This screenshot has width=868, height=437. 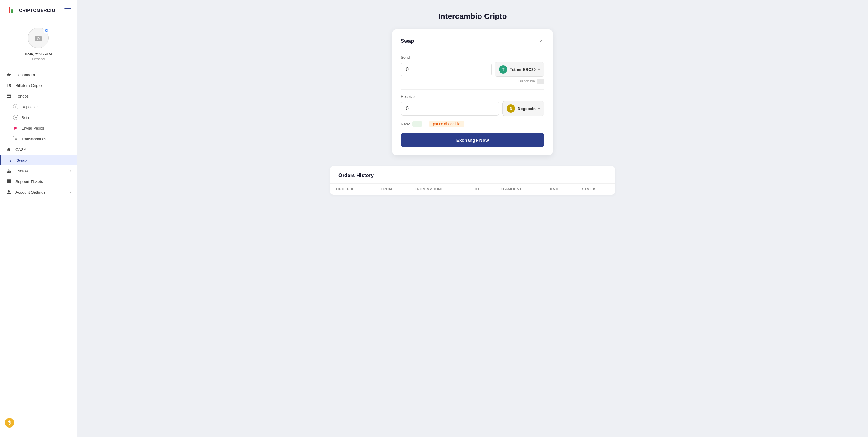 What do you see at coordinates (540, 81) in the screenshot?
I see `available-value: ...` at bounding box center [540, 81].